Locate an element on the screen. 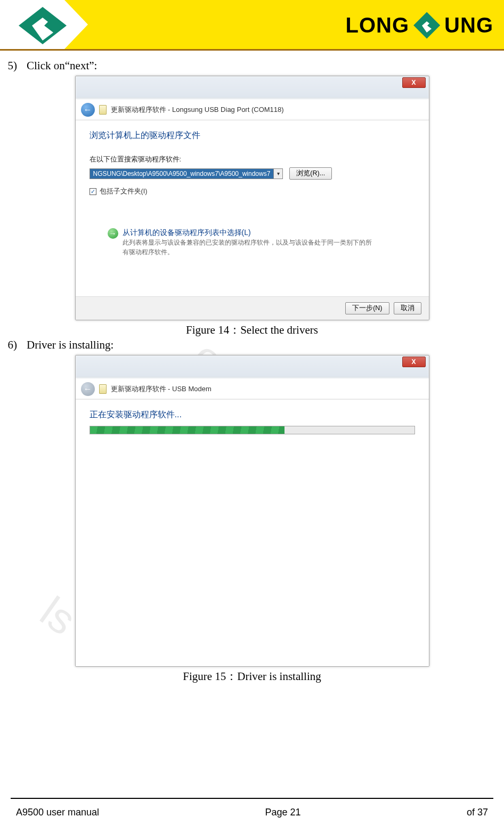  next-button: 下一步(N) is located at coordinates (367, 308).